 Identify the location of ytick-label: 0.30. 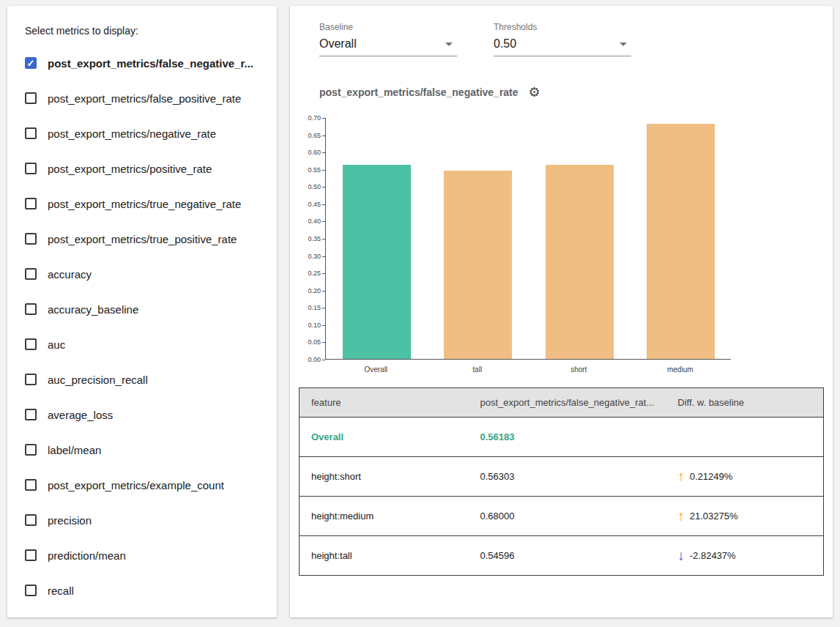
(312, 256).